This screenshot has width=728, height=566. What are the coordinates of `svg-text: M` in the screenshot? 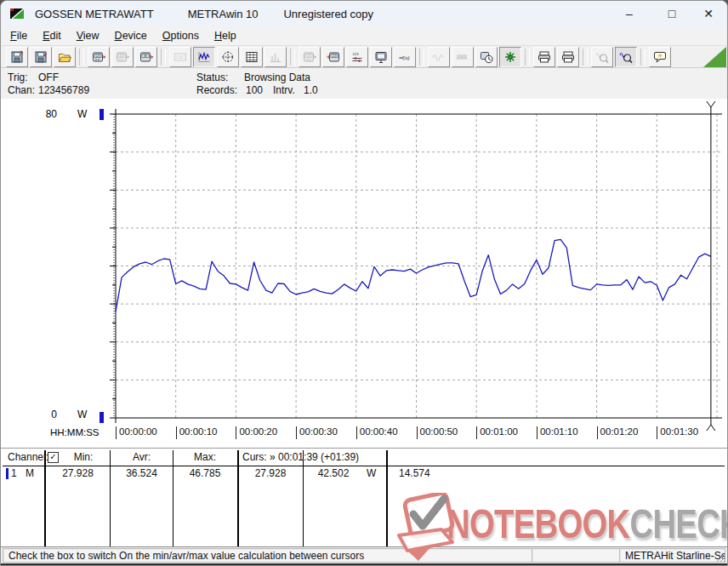 It's located at (145, 56).